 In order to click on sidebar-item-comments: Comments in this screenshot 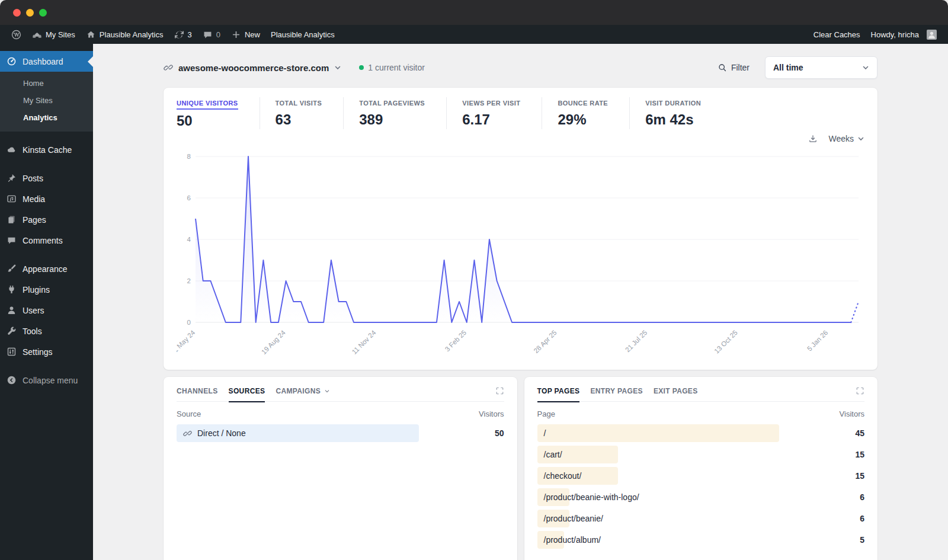, I will do `click(46, 241)`.